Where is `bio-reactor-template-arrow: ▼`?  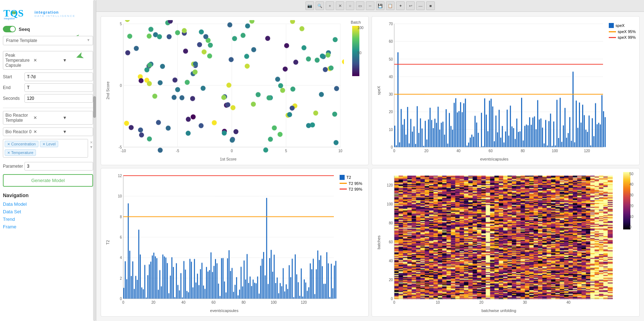 bio-reactor-template-arrow: ▼ is located at coordinates (77, 118).